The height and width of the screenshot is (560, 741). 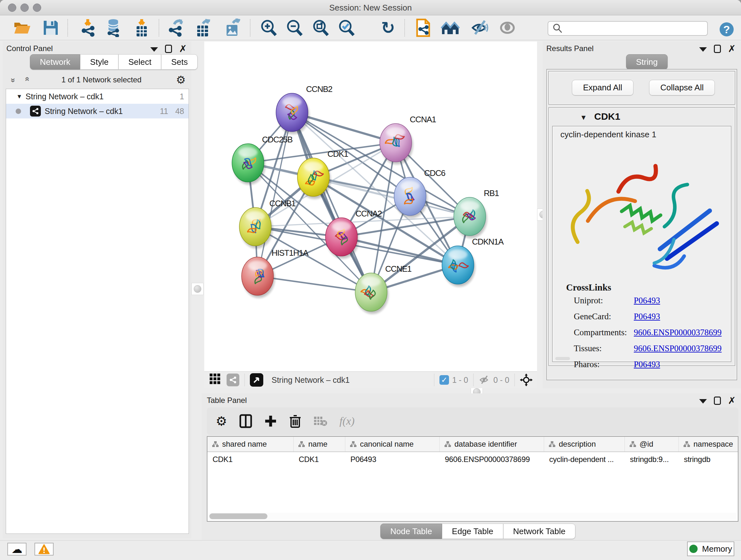 I want to click on network-share-icon, so click(x=233, y=380).